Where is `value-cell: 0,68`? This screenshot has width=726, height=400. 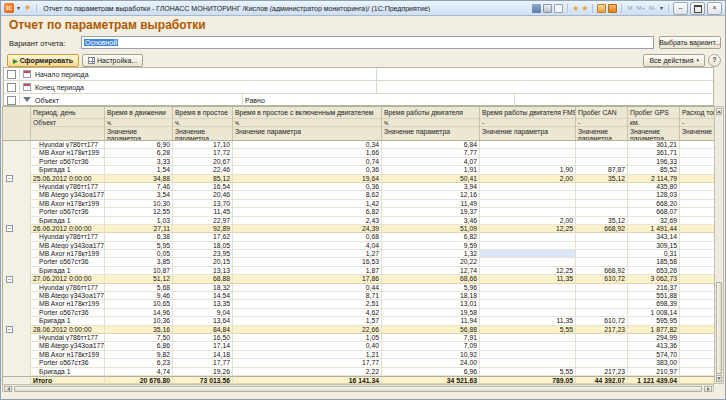
value-cell: 0,68 is located at coordinates (308, 237).